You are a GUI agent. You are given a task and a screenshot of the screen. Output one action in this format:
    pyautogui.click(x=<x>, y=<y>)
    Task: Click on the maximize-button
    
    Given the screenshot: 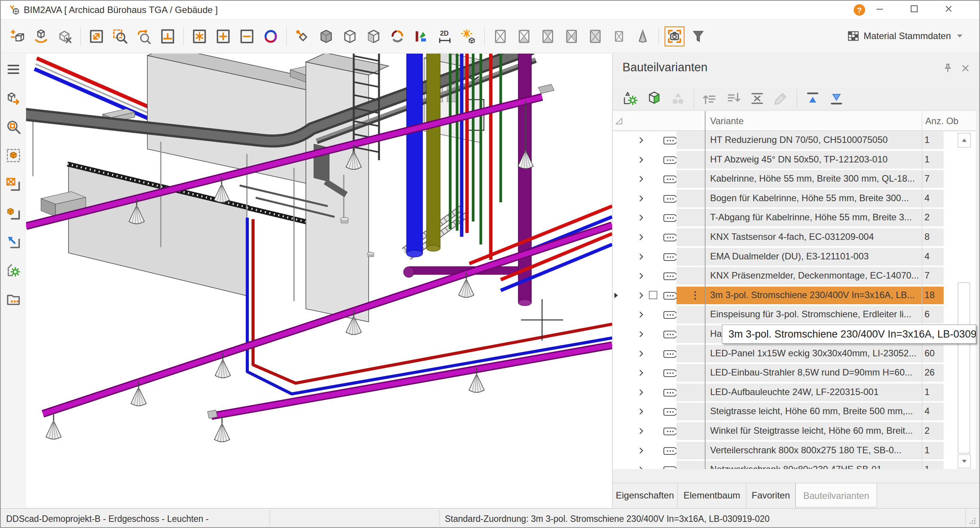 What is the action you would take?
    pyautogui.click(x=914, y=10)
    